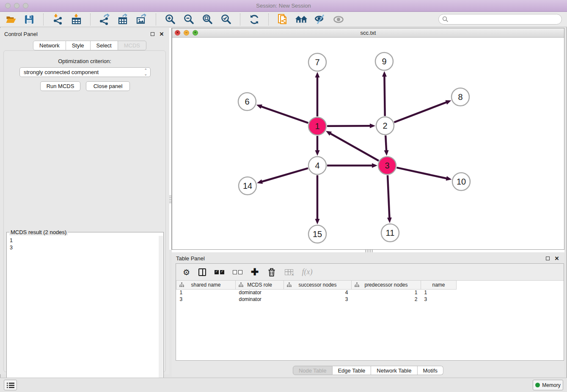  What do you see at coordinates (11, 19) in the screenshot?
I see `open-session-icon` at bounding box center [11, 19].